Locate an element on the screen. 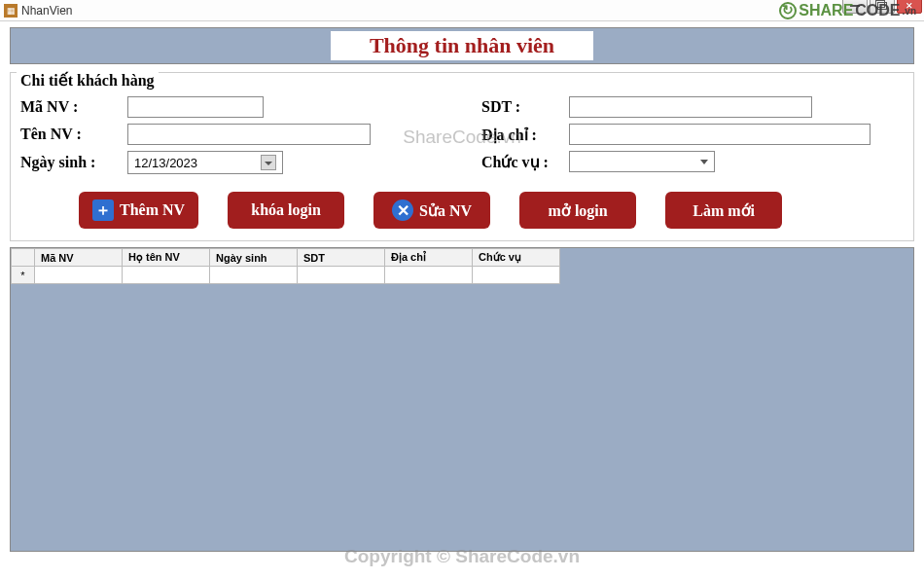 Image resolution: width=924 pixels, height=579 pixels. col-ma-nv: Mã NV is located at coordinates (79, 258).